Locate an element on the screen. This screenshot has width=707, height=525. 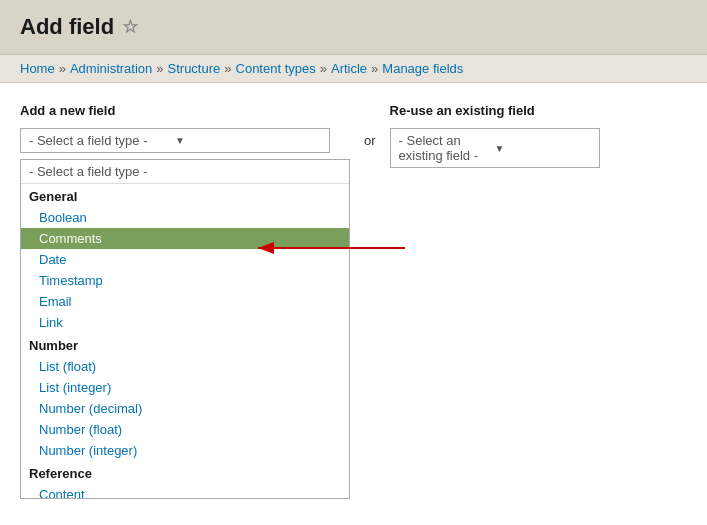
breadcrumb-sep-2: » is located at coordinates (160, 68).